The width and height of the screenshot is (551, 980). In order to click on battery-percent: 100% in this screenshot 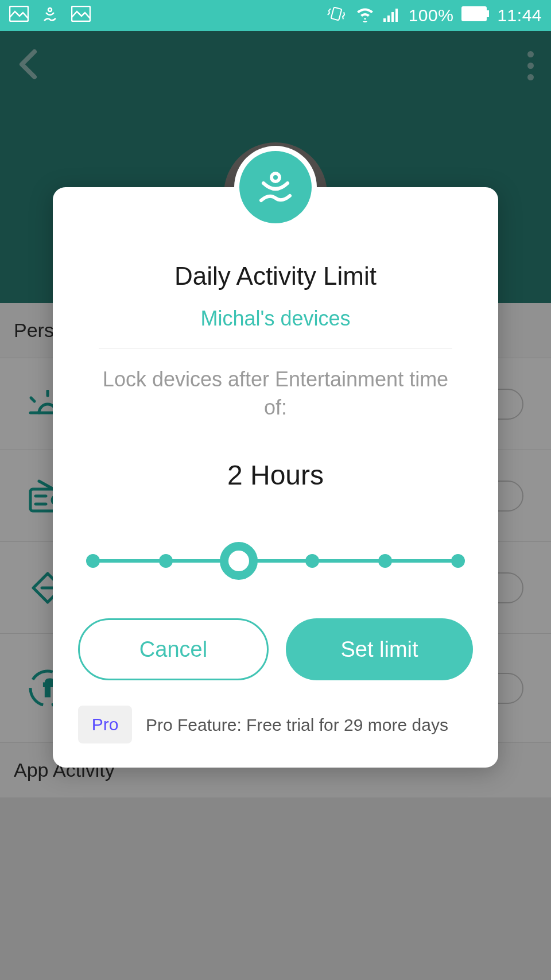, I will do `click(432, 16)`.